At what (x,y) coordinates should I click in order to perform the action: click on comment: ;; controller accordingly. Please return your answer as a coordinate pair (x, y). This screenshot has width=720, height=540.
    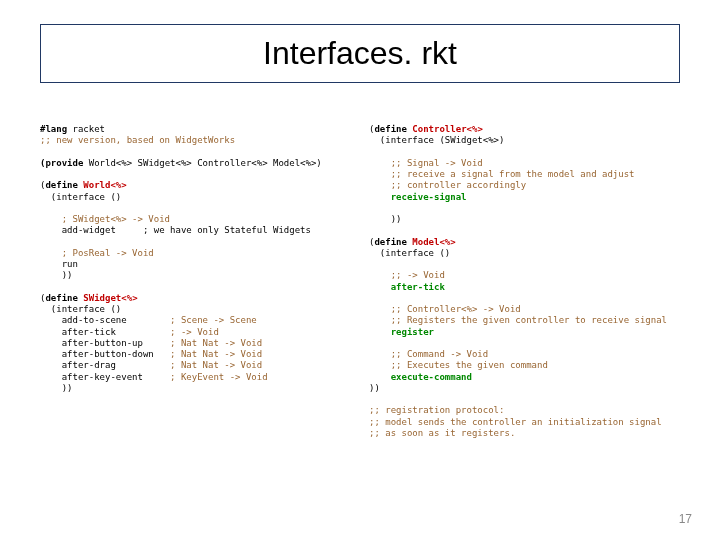
    Looking at the image, I should click on (448, 185).